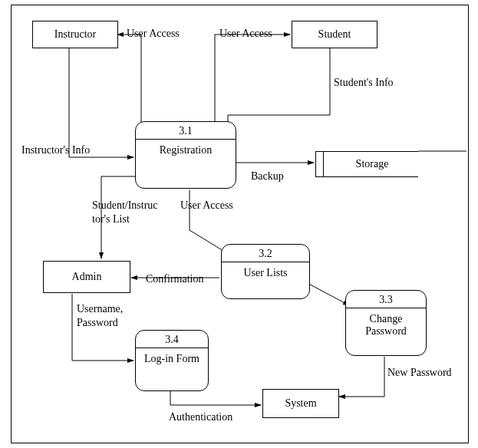 The width and height of the screenshot is (478, 448). What do you see at coordinates (267, 176) in the screenshot?
I see `flow-label-backup: Backup` at bounding box center [267, 176].